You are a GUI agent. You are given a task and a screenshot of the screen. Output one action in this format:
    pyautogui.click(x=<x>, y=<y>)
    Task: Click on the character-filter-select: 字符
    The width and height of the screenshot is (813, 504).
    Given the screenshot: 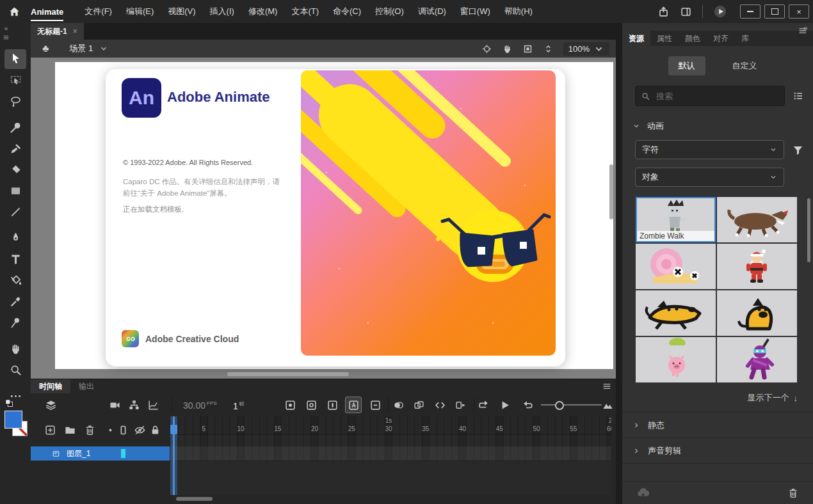 What is the action you would take?
    pyautogui.click(x=709, y=150)
    